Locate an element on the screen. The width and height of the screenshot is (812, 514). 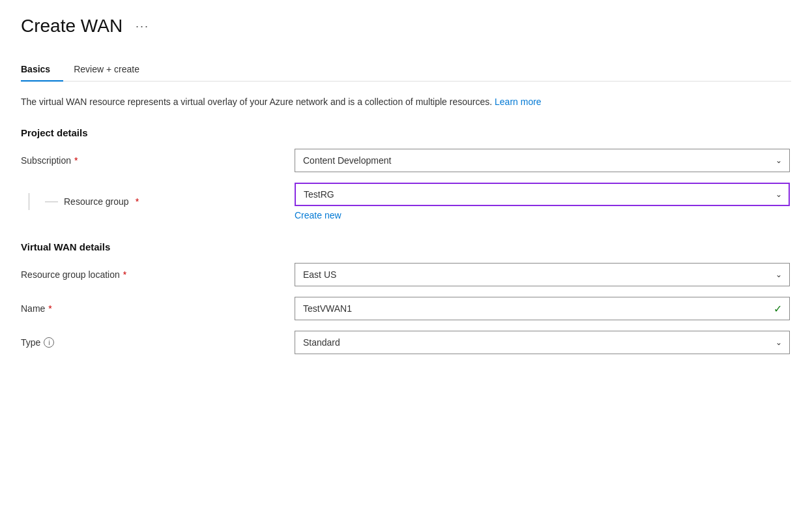
subscription-select-wrapper: Content Development ⌄ is located at coordinates (542, 160).